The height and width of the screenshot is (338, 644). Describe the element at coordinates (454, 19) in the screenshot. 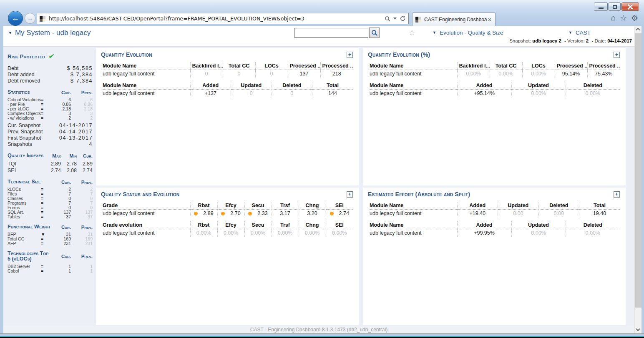

I see `browser-tab: CAST Engineering Dashboa... ×` at that location.